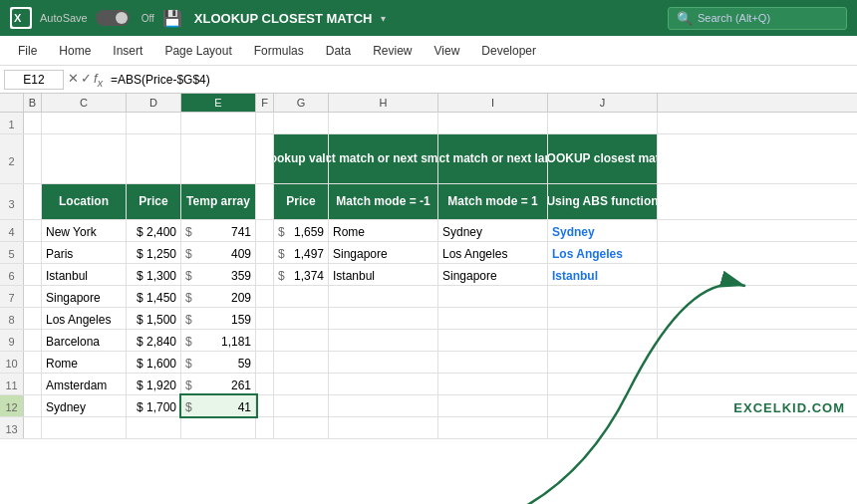  I want to click on cell-e1, so click(219, 124).